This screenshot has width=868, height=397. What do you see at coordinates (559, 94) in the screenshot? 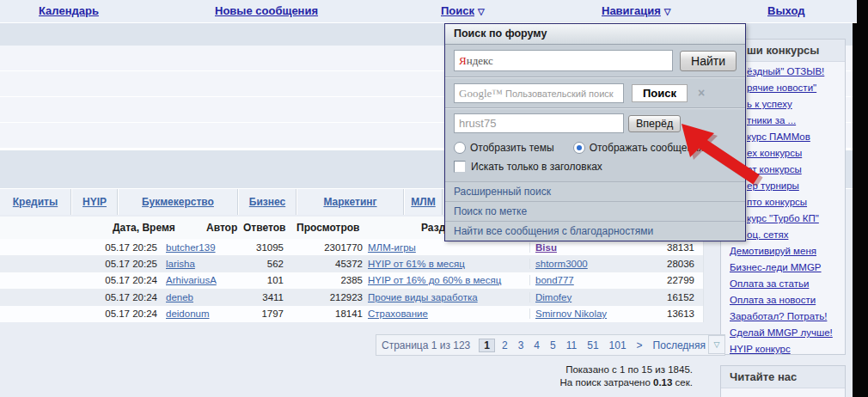
I see `google-placeholder: Пользовательский поиск` at bounding box center [559, 94].